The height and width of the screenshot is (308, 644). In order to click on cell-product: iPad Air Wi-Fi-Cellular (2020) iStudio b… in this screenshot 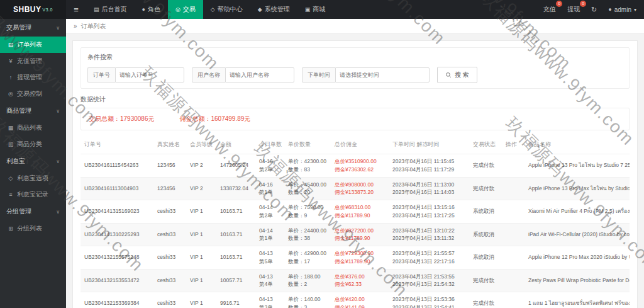, I will do `click(577, 234)`.